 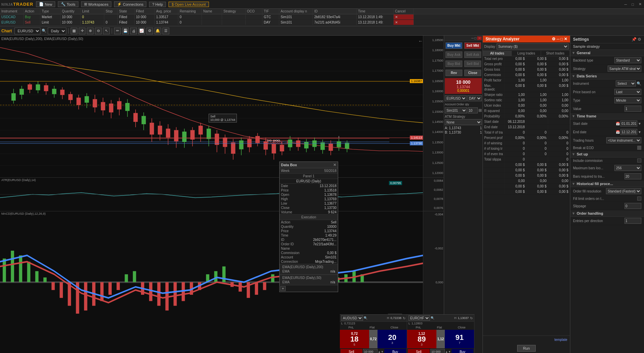 What do you see at coordinates (454, 55) in the screenshot?
I see `buy-ask-button: Buy Ask` at bounding box center [454, 55].